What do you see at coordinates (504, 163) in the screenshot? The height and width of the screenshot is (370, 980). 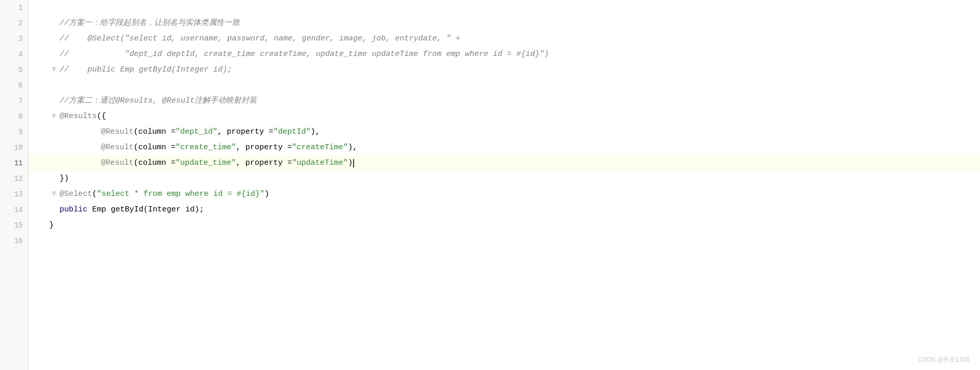 I see `code-line-11: @Result (column = "update_time" , proper…` at bounding box center [504, 163].